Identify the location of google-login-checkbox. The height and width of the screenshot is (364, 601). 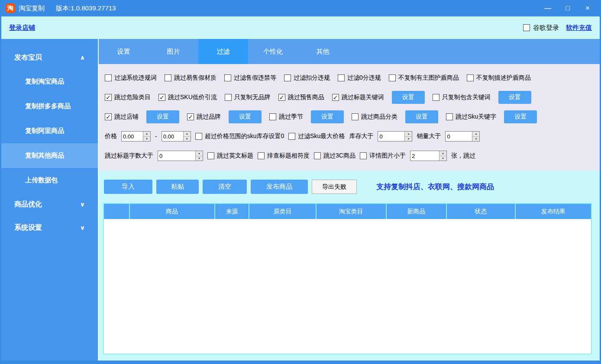
(527, 28).